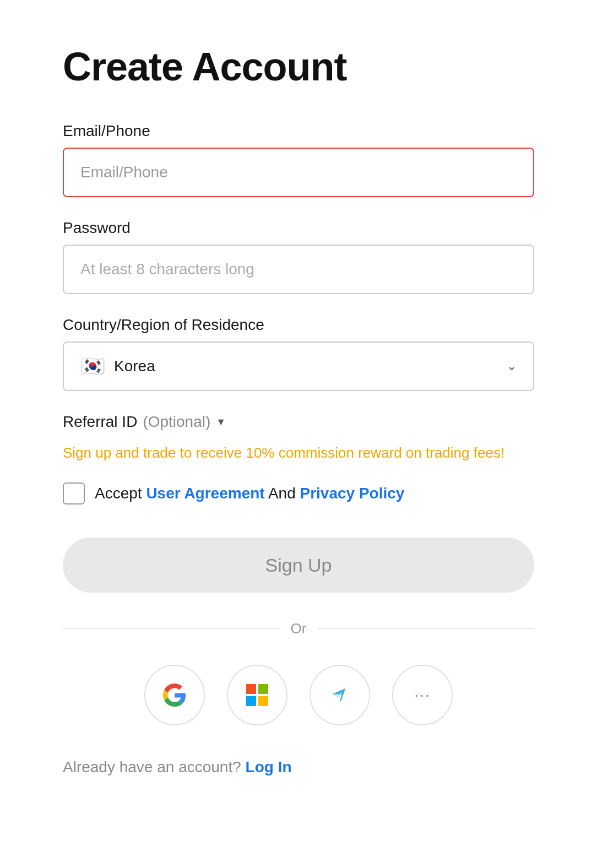  I want to click on country-value: Korea, so click(311, 366).